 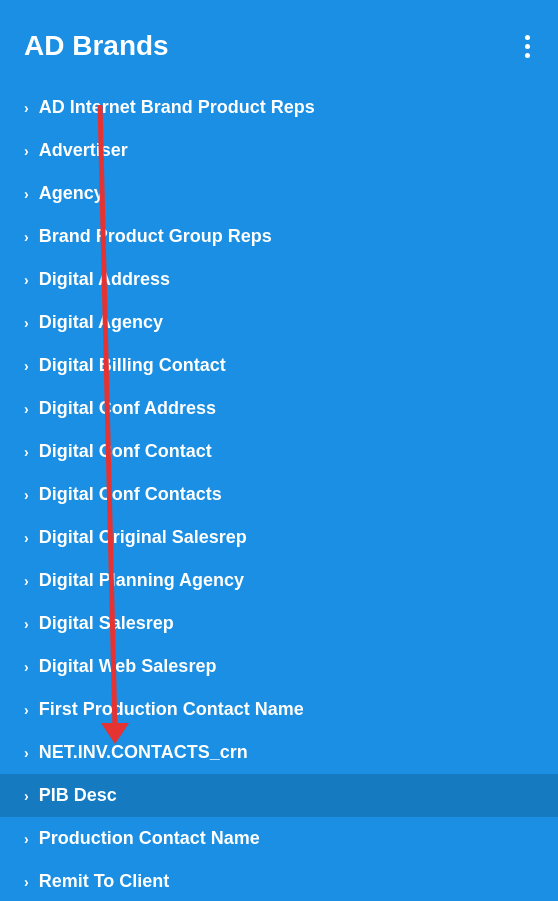 What do you see at coordinates (279, 666) in the screenshot?
I see `list-item-digital-web-salesrep: ›Digital Web Salesrep` at bounding box center [279, 666].